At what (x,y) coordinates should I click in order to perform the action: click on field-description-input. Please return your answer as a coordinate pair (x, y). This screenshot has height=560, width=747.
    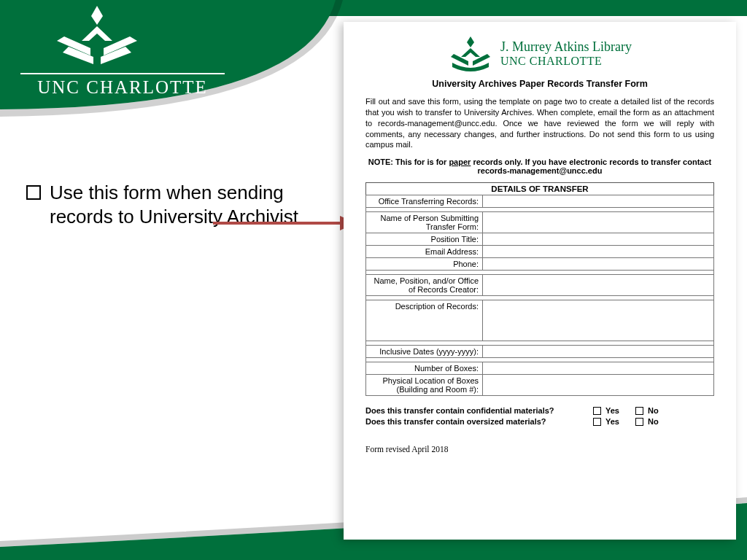
    Looking at the image, I should click on (598, 321).